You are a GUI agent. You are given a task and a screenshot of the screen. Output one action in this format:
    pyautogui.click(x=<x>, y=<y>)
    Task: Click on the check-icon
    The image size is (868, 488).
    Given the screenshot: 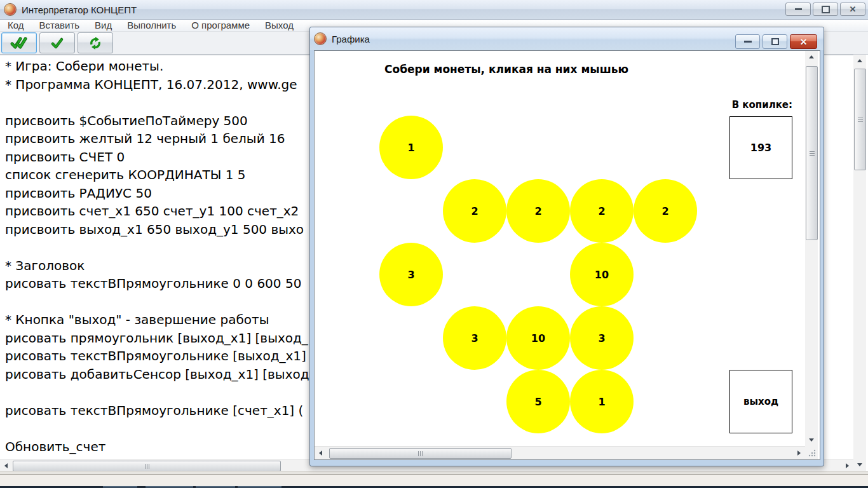 What is the action you would take?
    pyautogui.click(x=57, y=43)
    